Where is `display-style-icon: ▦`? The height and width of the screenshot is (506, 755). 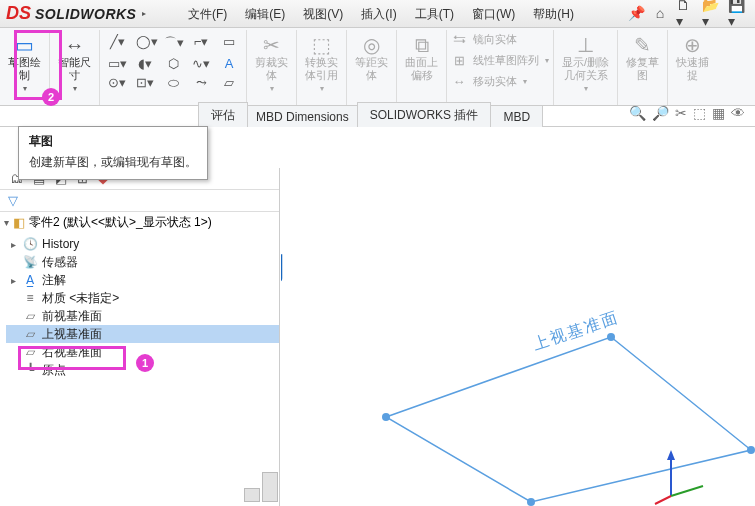
display-style-icon: ▦ is located at coordinates (718, 113).